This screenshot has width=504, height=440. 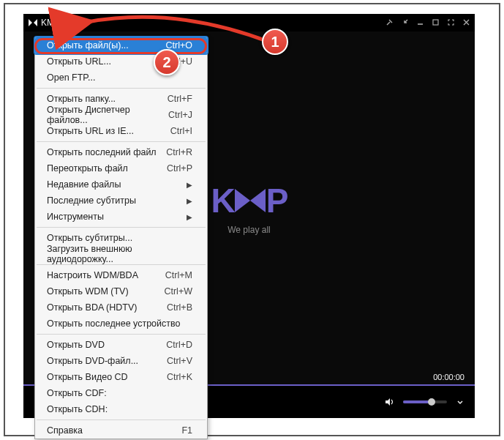 I want to click on menu-item: Открыть URL из IE...Ctrl+I, so click(x=121, y=131).